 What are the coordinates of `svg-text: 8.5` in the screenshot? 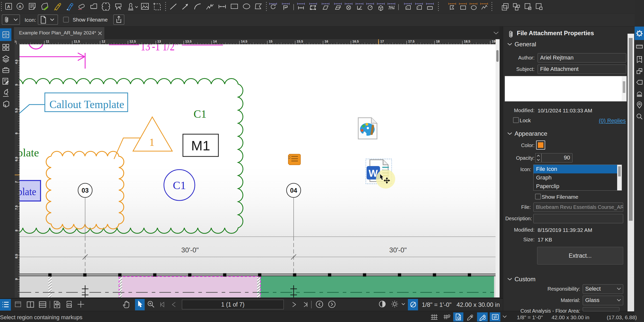 It's located at (16, 256).